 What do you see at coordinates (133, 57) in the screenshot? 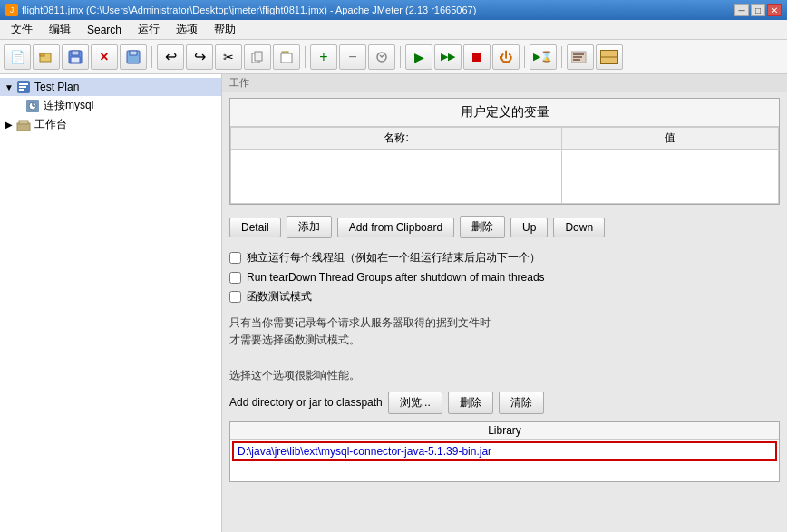
I see `save-as-button` at bounding box center [133, 57].